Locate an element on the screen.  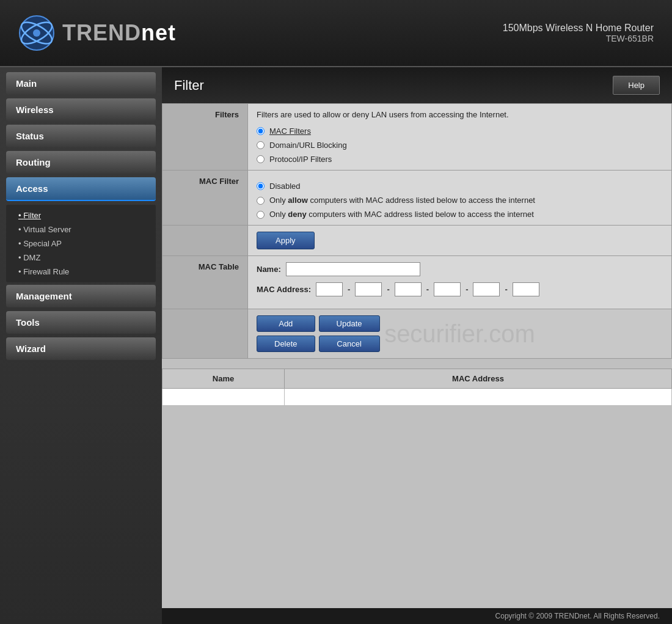
sidebar-item-tools: Tools is located at coordinates (81, 323).